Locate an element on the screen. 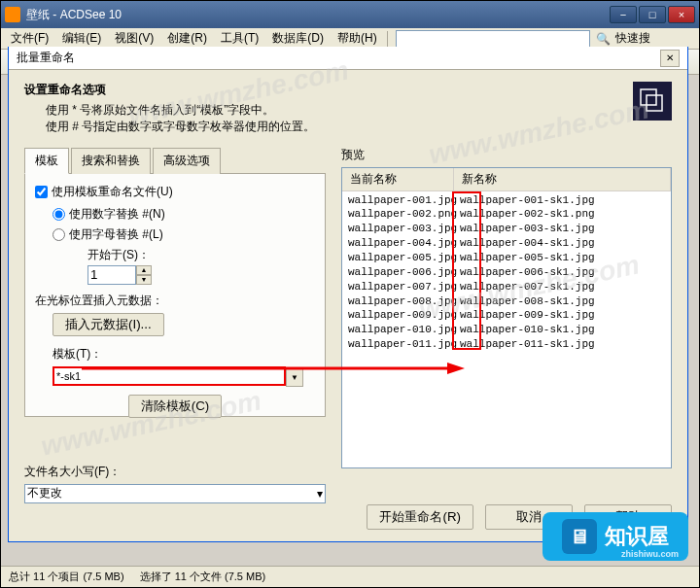 The width and height of the screenshot is (700, 588). template-input is located at coordinates (169, 376).